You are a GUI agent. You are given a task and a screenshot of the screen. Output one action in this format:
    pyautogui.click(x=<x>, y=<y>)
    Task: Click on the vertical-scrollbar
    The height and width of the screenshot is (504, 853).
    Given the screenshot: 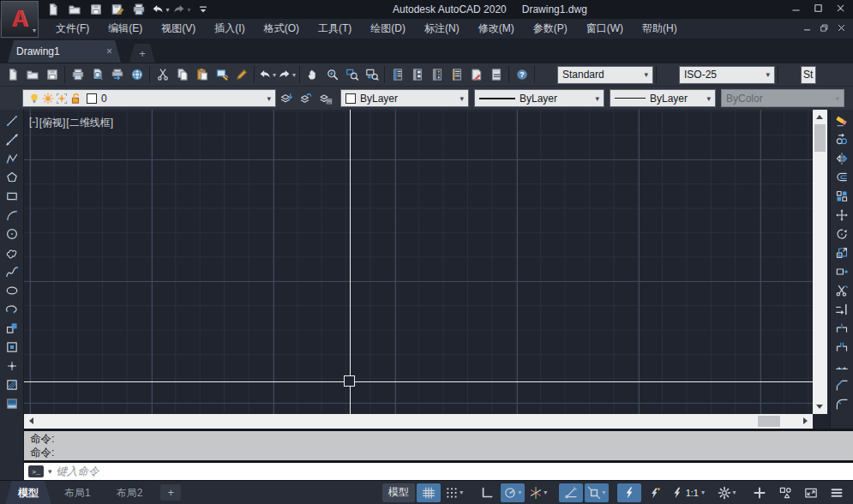 What is the action you would take?
    pyautogui.click(x=820, y=262)
    